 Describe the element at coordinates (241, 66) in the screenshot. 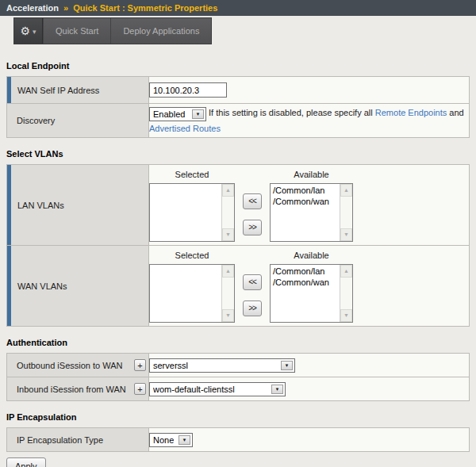

I see `section-title-local-endpoint: Local Endpoint` at that location.